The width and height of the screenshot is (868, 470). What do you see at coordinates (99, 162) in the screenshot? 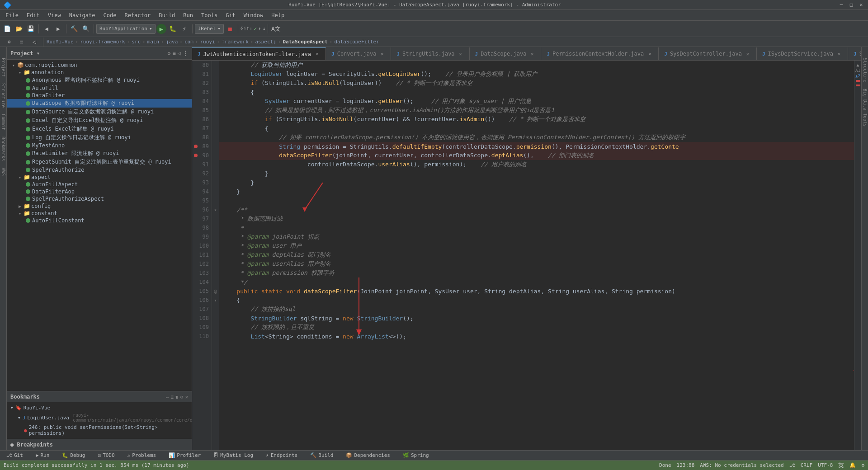
I see `tree-node-repeatsubmit: RepeatSubmit 自定义注解防止表单重复提交 @ ruoyi` at bounding box center [99, 162].